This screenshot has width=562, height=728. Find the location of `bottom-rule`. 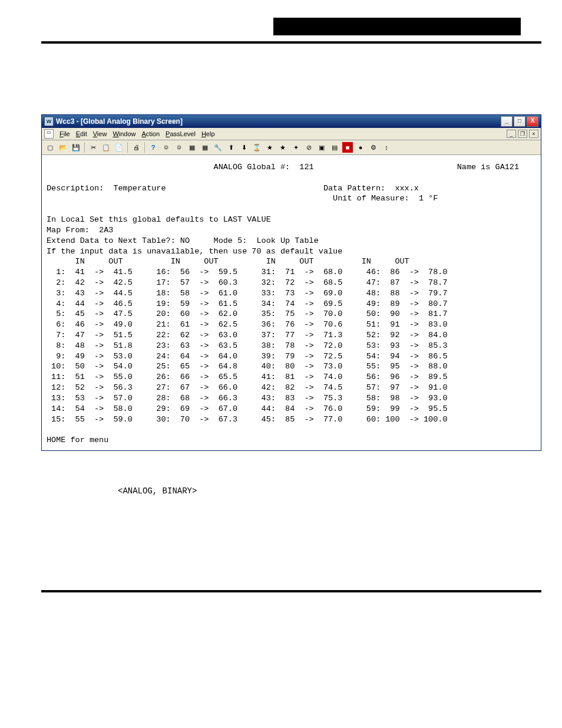

bottom-rule is located at coordinates (291, 591).